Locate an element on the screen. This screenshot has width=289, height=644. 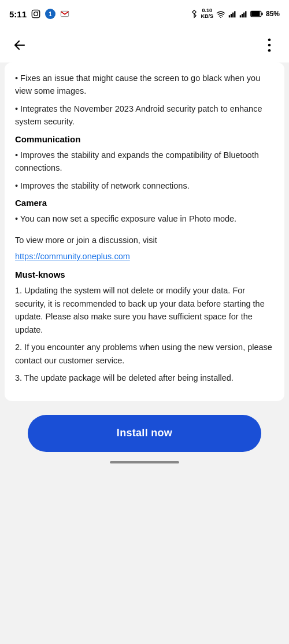
fixes-text: • Fixes an issue that might cause the sc… is located at coordinates (144, 84).